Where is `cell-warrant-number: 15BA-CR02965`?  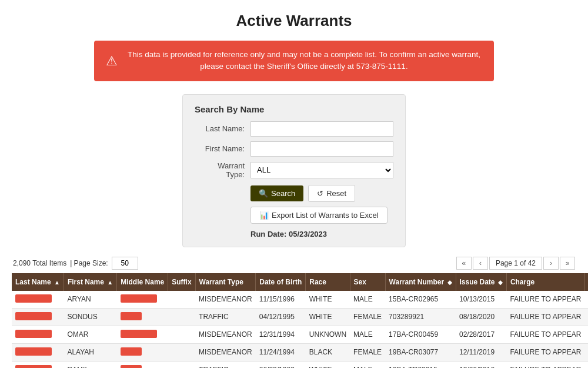
cell-warrant-number: 15BA-CR02965 is located at coordinates (420, 300).